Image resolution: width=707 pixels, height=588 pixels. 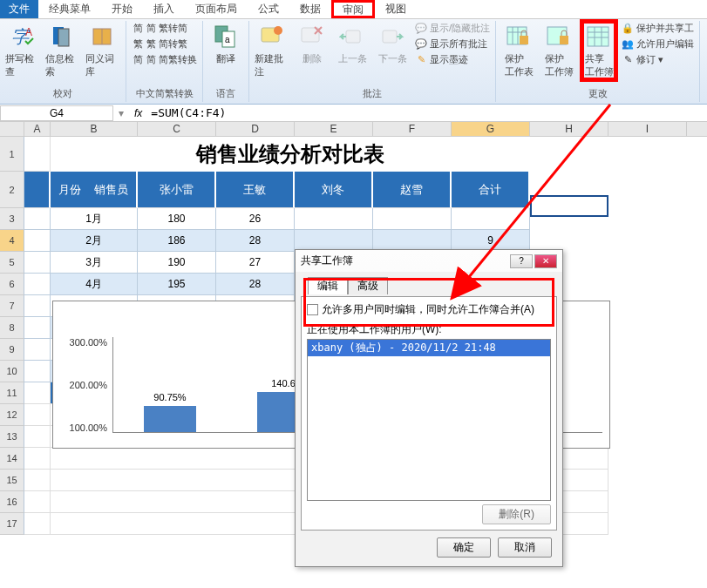 I want to click on row-header: 17, so click(x=12, y=524).